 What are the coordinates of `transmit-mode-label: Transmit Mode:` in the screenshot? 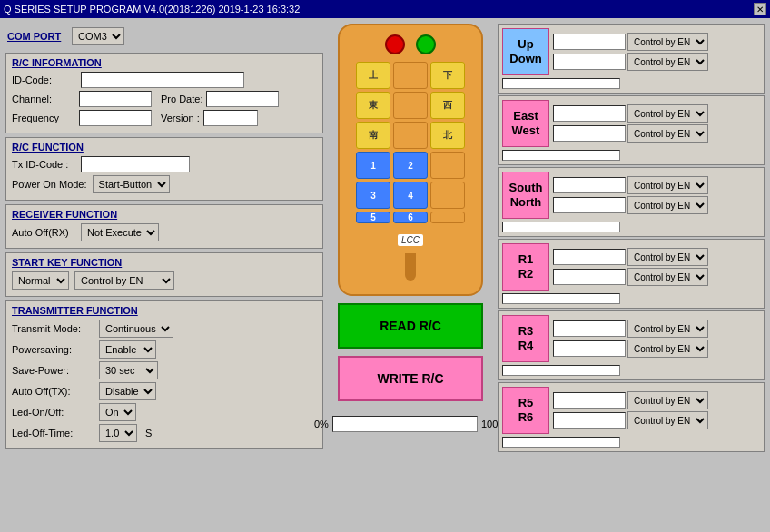 It's located at (53, 329).